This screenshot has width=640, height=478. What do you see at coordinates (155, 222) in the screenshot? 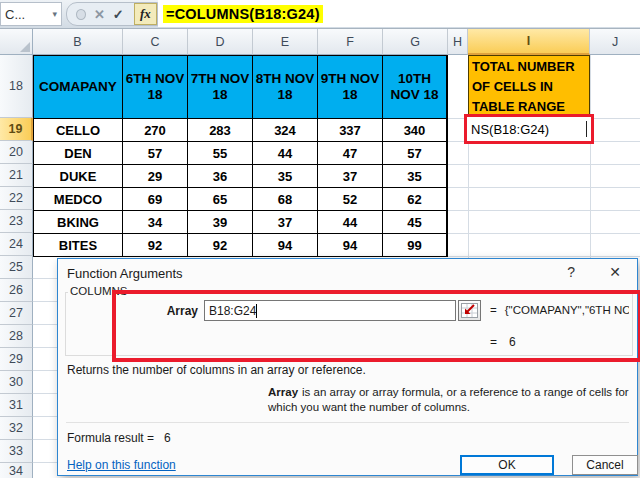
I see `table-cell: 34` at bounding box center [155, 222].